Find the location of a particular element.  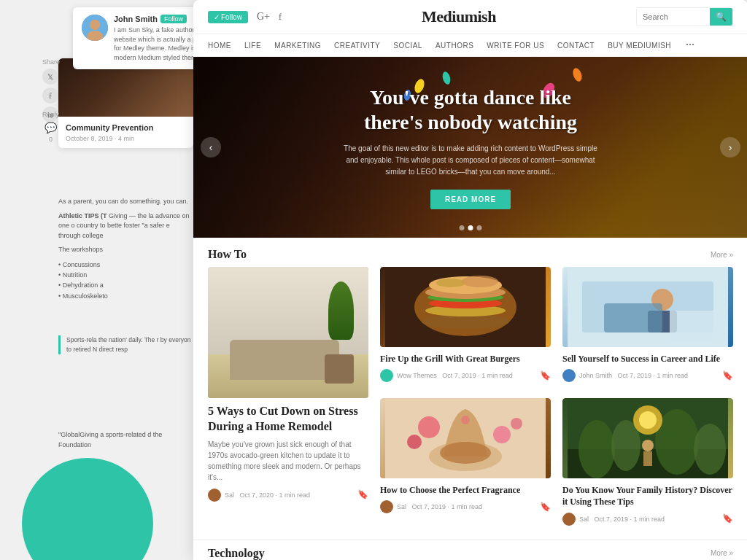

how-to-more: More » is located at coordinates (722, 255).